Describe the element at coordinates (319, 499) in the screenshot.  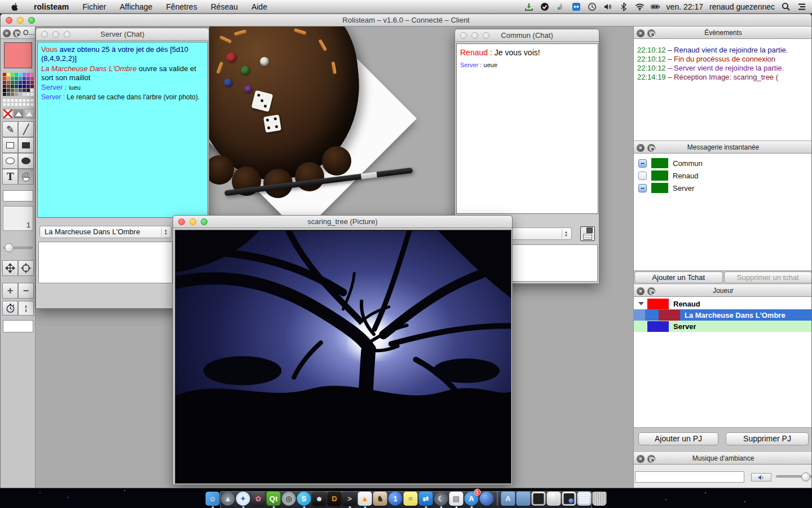
I see `media-player: ☻` at that location.